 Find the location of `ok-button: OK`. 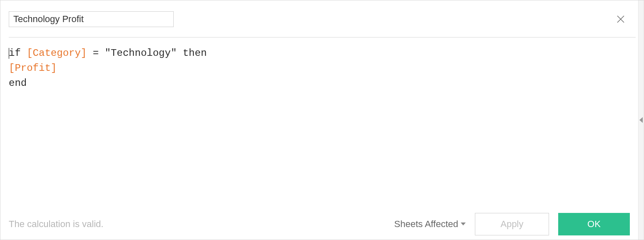

ok-button: OK is located at coordinates (594, 224).